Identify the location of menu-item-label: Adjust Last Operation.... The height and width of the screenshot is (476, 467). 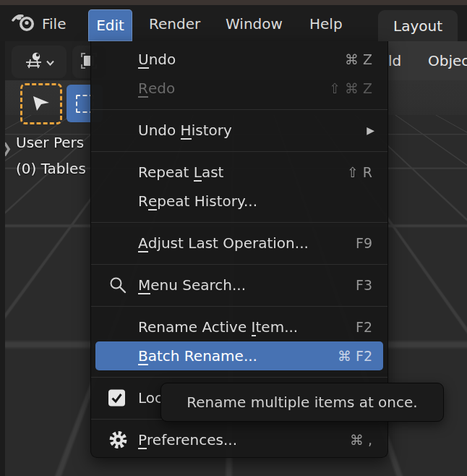
(223, 243).